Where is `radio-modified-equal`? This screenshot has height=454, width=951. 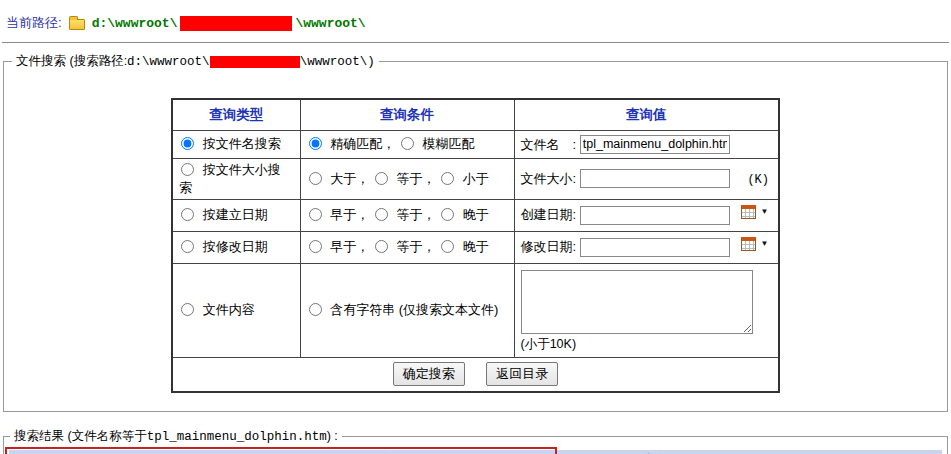 radio-modified-equal is located at coordinates (382, 246).